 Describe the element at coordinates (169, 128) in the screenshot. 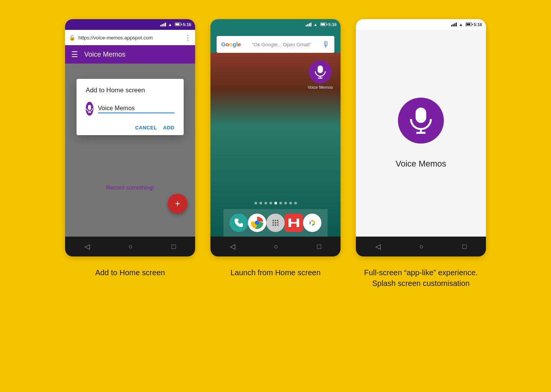

I see `add-button: ADD` at that location.